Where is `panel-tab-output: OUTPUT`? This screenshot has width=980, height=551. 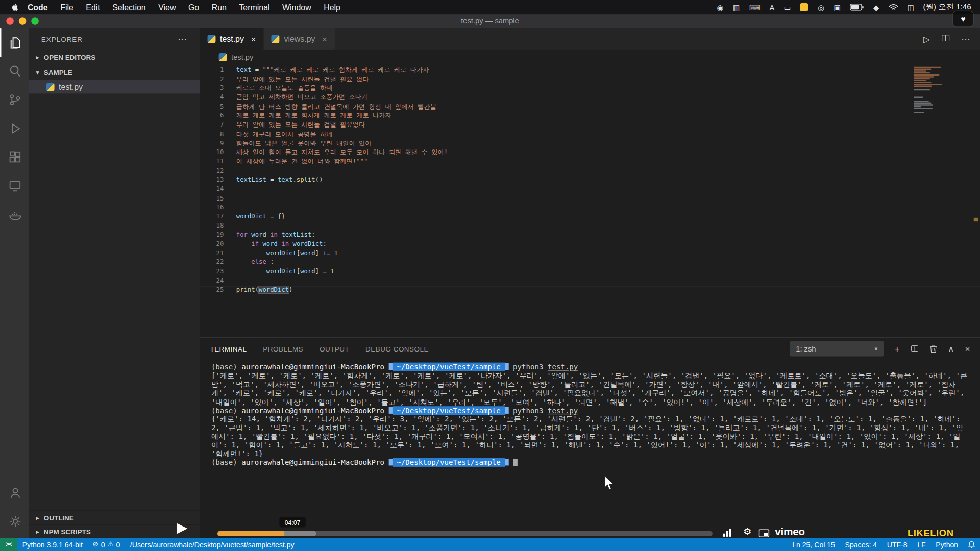
panel-tab-output: OUTPUT is located at coordinates (334, 349).